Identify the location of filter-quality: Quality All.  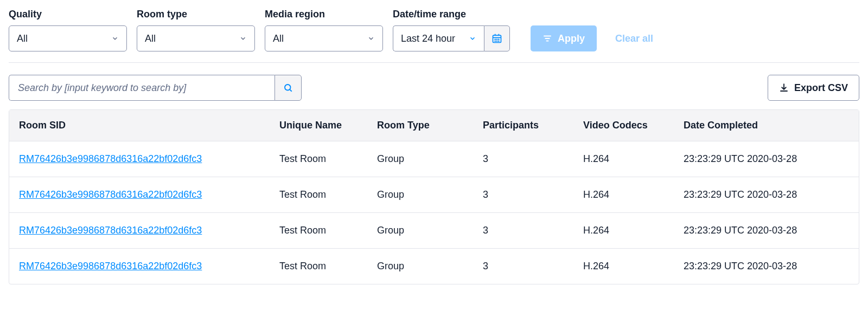
(68, 30).